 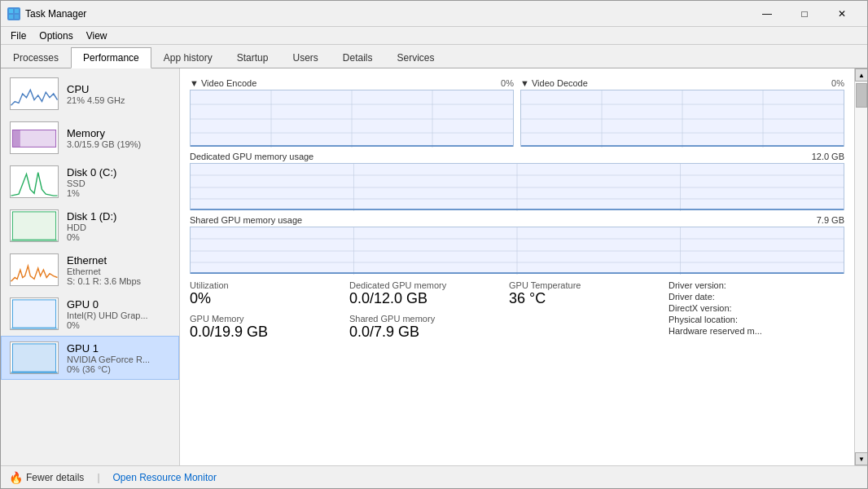 I want to click on gpu1-sub1: NVIDIA GeForce R..., so click(x=119, y=359).